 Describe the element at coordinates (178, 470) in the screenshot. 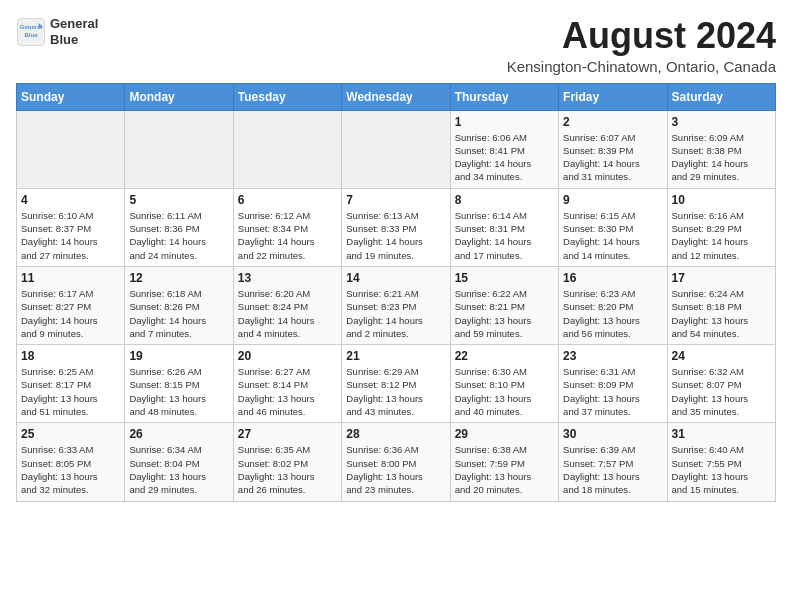

I see `day-info: Sunrise: 6:34 AMSunset: 8:04 PMDaylight:…` at that location.